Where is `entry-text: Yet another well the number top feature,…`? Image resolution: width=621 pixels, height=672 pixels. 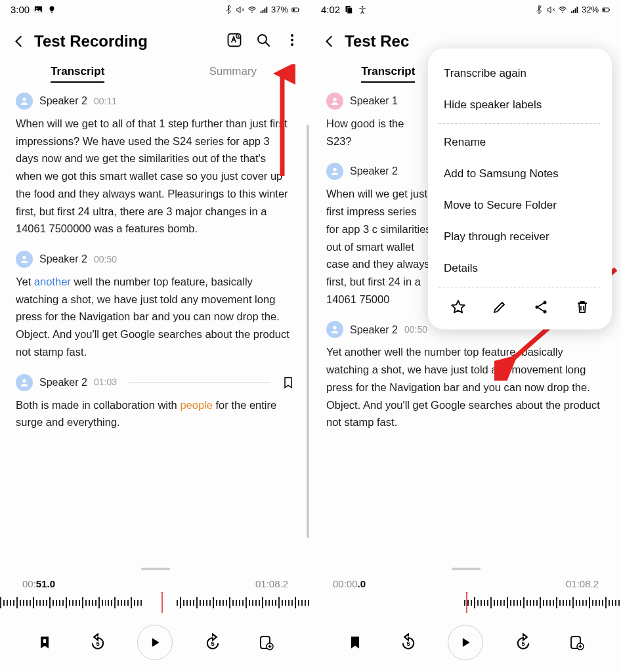 entry-text: Yet another well the number top feature,… is located at coordinates (155, 317).